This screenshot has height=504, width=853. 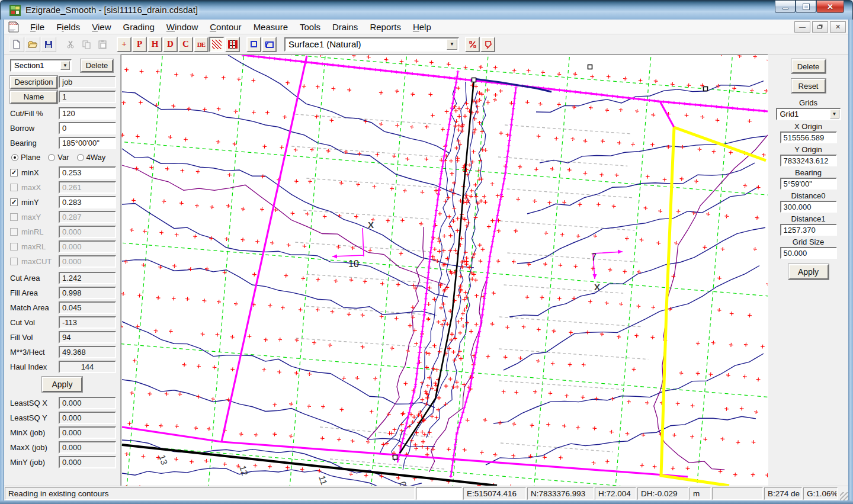 What do you see at coordinates (14, 173) in the screenshot?
I see `checkbox-minx: ✓` at bounding box center [14, 173].